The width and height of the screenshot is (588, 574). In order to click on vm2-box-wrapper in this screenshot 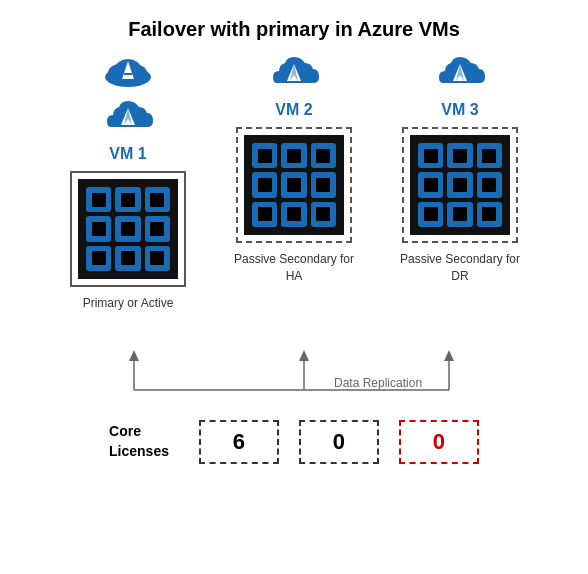, I will do `click(294, 185)`.